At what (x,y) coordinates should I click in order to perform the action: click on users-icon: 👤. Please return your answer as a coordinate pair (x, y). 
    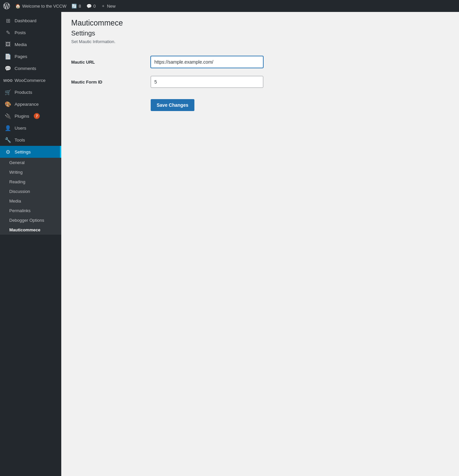
    Looking at the image, I should click on (8, 128).